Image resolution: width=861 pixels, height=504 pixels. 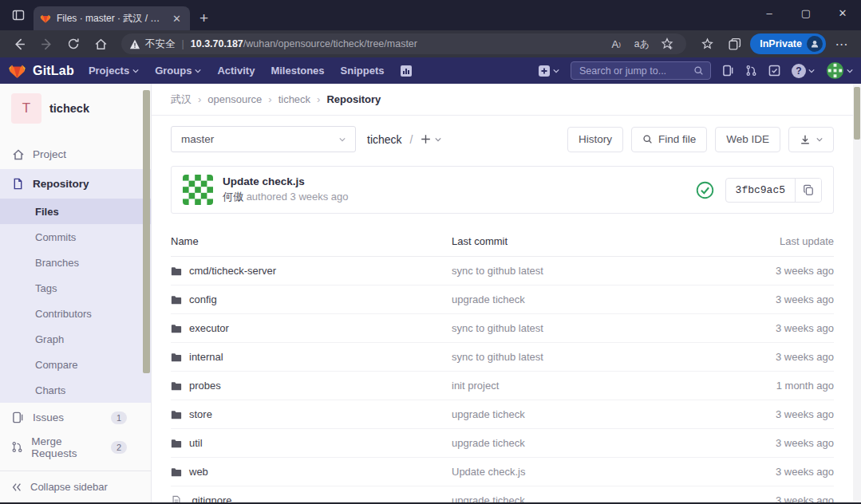 What do you see at coordinates (69, 486) in the screenshot?
I see `collapse-label: Collapse sidebar` at bounding box center [69, 486].